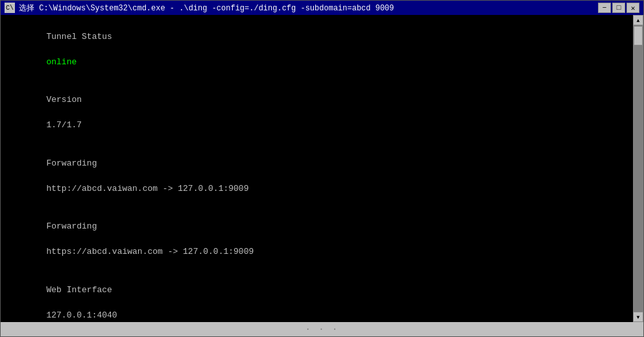 This screenshot has height=337, width=644. Describe the element at coordinates (322, 8) in the screenshot. I see `title-bar: C\ 选择 C:\Windows\System32\cmd.exe - .\di…` at that location.